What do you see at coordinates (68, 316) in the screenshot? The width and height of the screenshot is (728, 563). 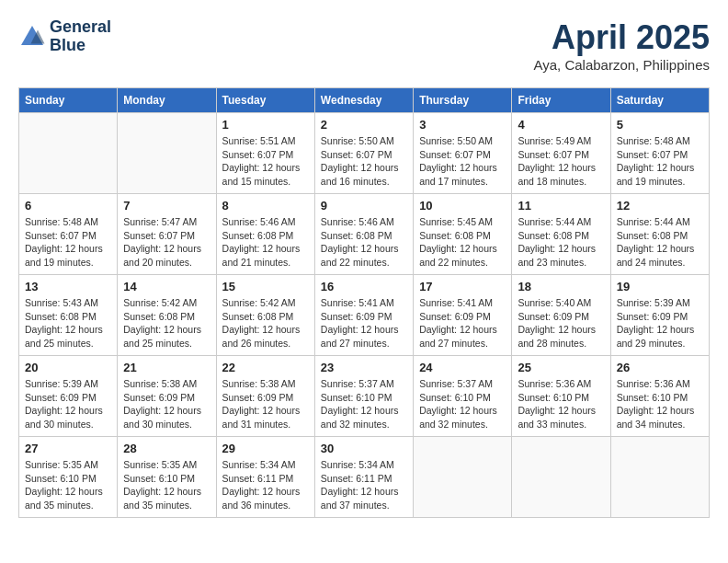 I see `calendar-cell: 13Sunrise: 5:43 AM Sunset: 6:08 PM Dayli…` at bounding box center [68, 316].